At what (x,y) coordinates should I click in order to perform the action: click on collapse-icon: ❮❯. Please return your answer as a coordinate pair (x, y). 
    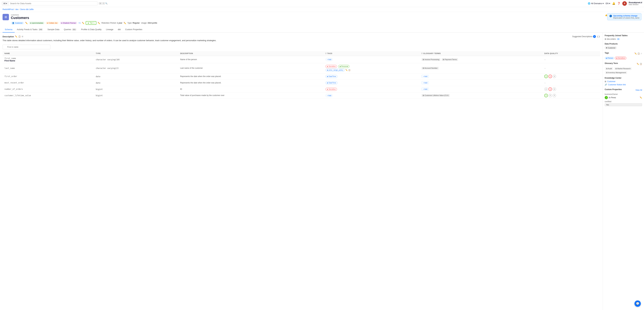
    Looking at the image, I should click on (598, 37).